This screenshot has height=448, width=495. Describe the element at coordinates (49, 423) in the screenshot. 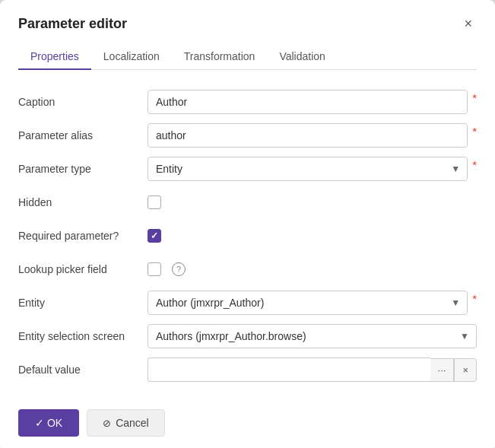

I see `ok-button: ✓ OK` at that location.